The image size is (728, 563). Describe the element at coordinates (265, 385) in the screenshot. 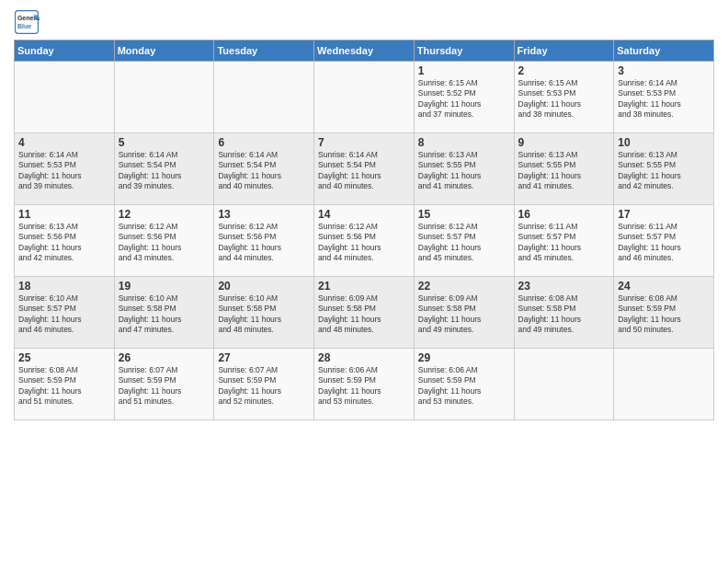

I see `day-cell: 27Sunrise: 6:07 AM Sunset: 5:59 PM Dayli…` at that location.